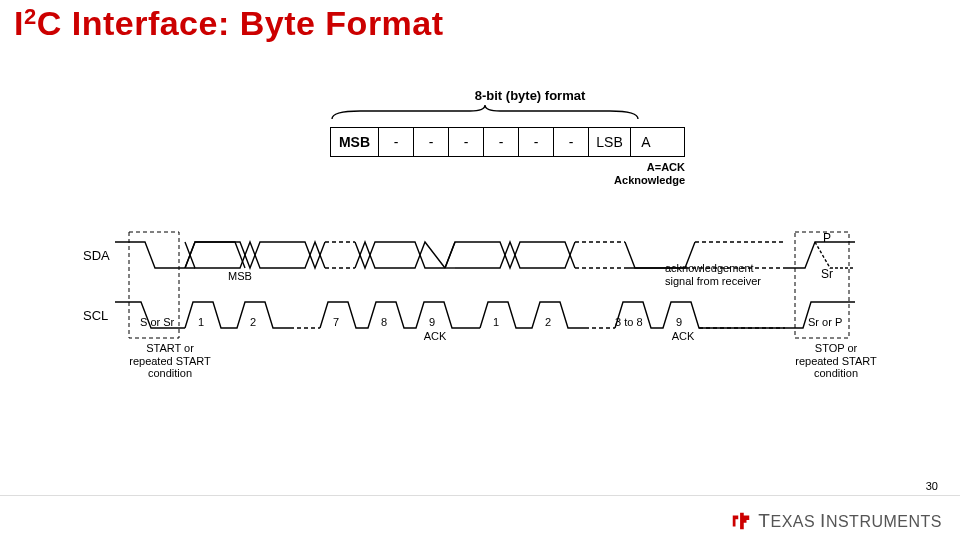  I want to click on title-sup: 2, so click(30, 16).